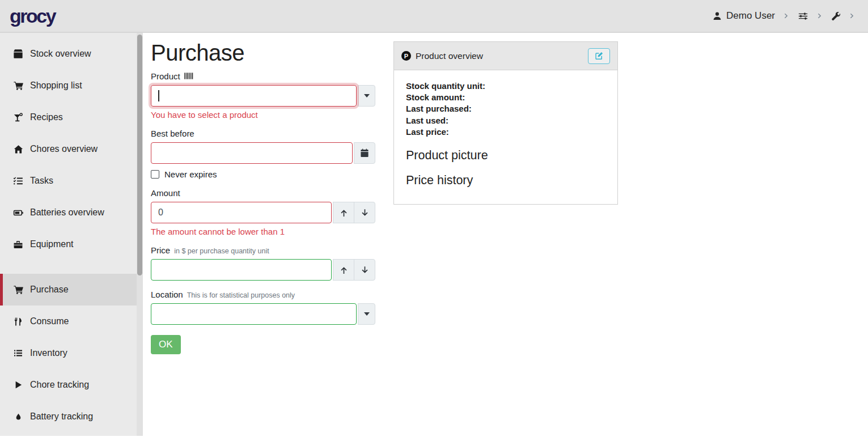  What do you see at coordinates (506, 56) in the screenshot?
I see `product-overview-header: P Product overview` at bounding box center [506, 56].